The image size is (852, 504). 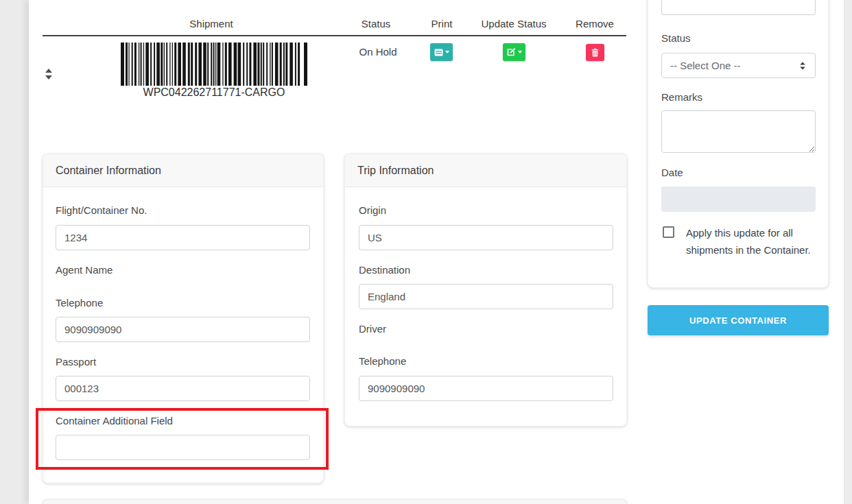 What do you see at coordinates (442, 52) in the screenshot?
I see `print-button` at bounding box center [442, 52].